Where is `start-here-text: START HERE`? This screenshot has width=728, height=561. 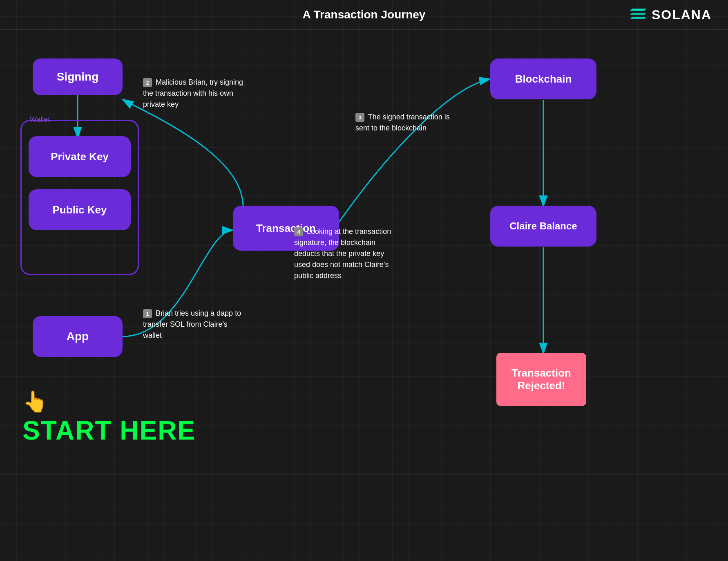 start-here-text: START HERE is located at coordinates (109, 431).